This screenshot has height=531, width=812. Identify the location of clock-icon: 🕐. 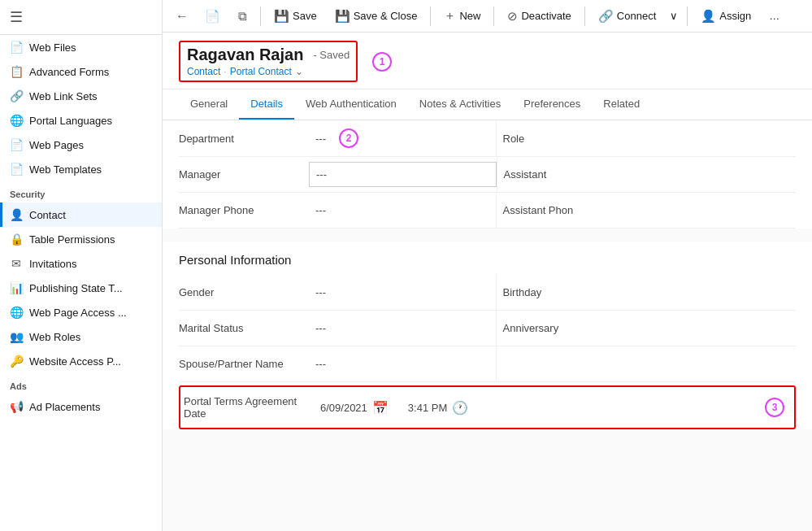
(460, 408).